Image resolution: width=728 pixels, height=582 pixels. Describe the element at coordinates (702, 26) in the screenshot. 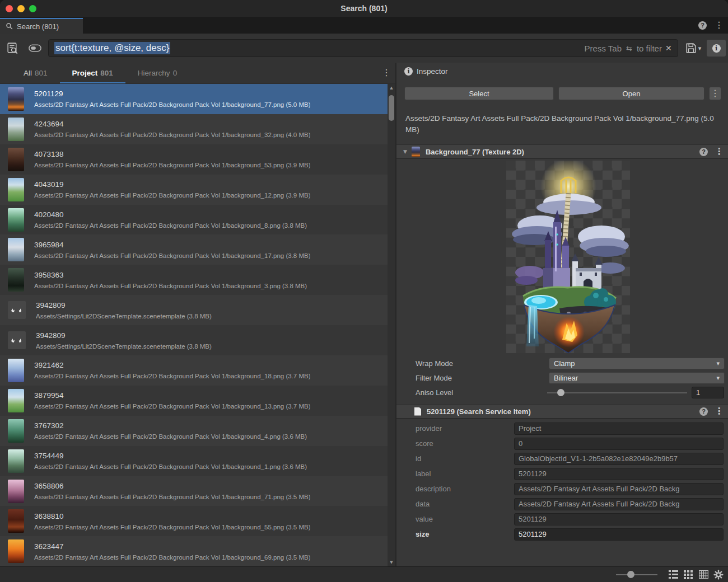

I see `help-icon: ?` at that location.